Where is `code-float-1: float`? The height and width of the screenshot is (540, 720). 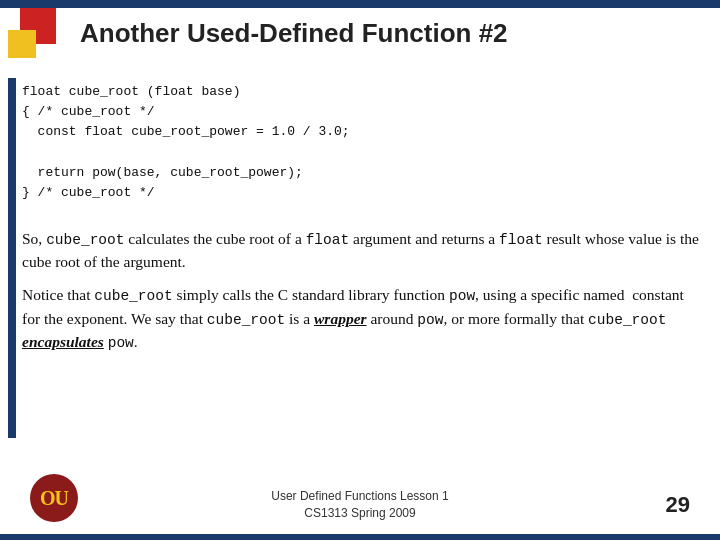 code-float-1: float is located at coordinates (328, 240).